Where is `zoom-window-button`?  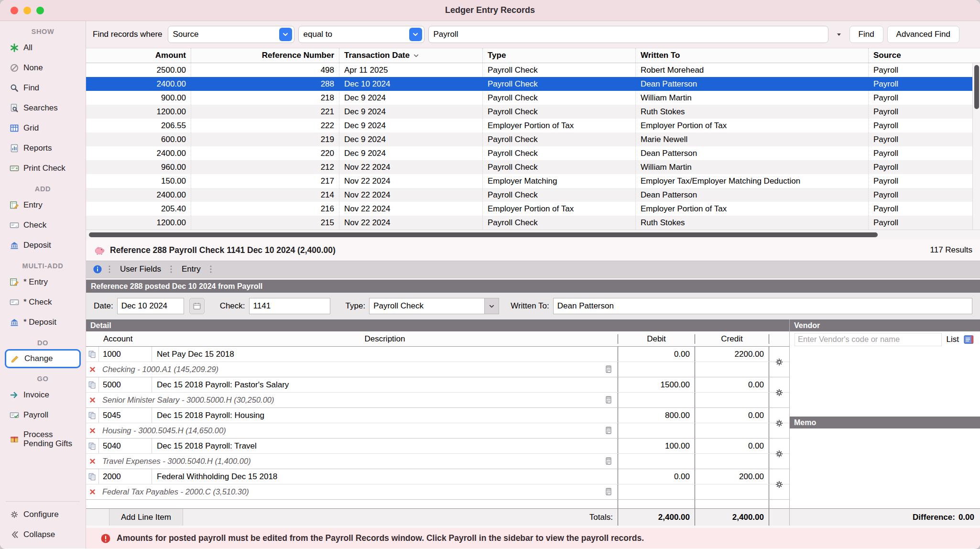 zoom-window-button is located at coordinates (40, 11).